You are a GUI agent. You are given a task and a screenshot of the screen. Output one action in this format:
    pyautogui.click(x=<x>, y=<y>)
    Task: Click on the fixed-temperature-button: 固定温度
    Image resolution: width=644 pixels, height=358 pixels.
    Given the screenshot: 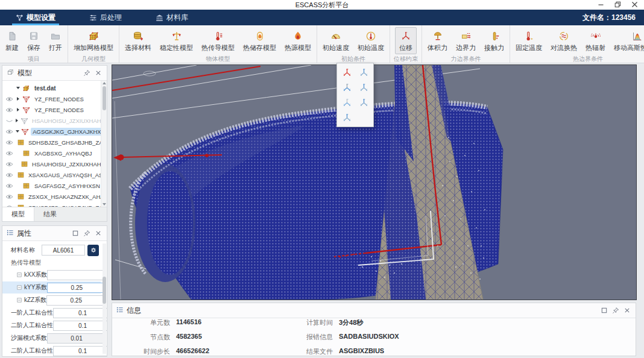 What is the action you would take?
    pyautogui.click(x=529, y=41)
    